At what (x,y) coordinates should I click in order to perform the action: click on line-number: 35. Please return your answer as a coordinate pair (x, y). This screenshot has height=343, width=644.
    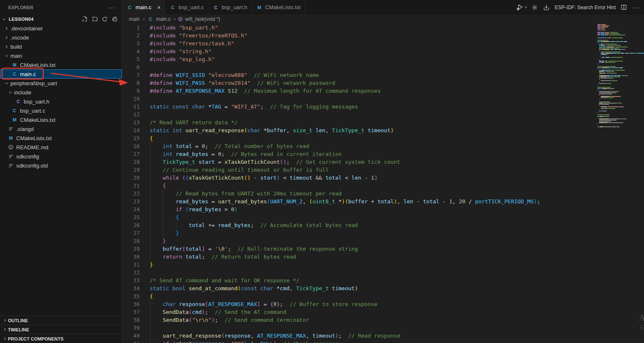
    Looking at the image, I should click on (131, 296).